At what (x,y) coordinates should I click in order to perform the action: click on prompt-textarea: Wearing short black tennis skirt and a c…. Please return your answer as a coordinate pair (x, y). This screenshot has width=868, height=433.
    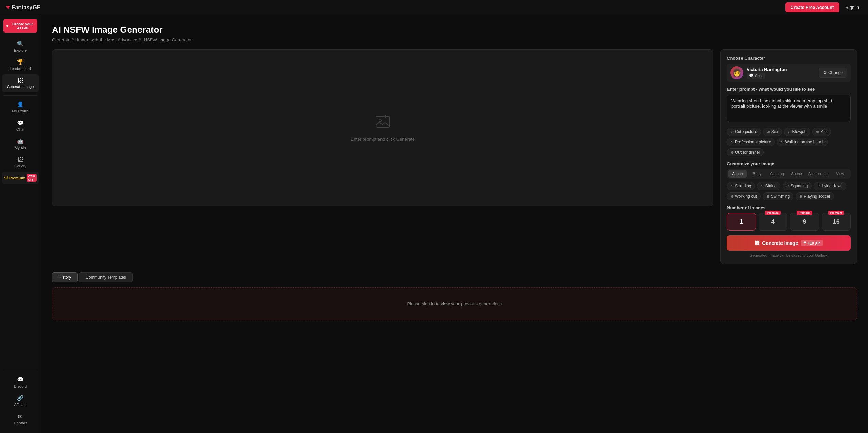
    Looking at the image, I should click on (789, 108).